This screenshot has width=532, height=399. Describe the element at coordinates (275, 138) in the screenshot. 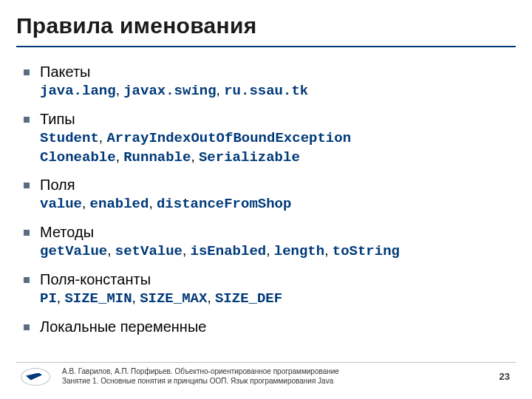

I see `list-item: ТипыStudent, ArrayIndexOutOfBoundExcepti…` at that location.